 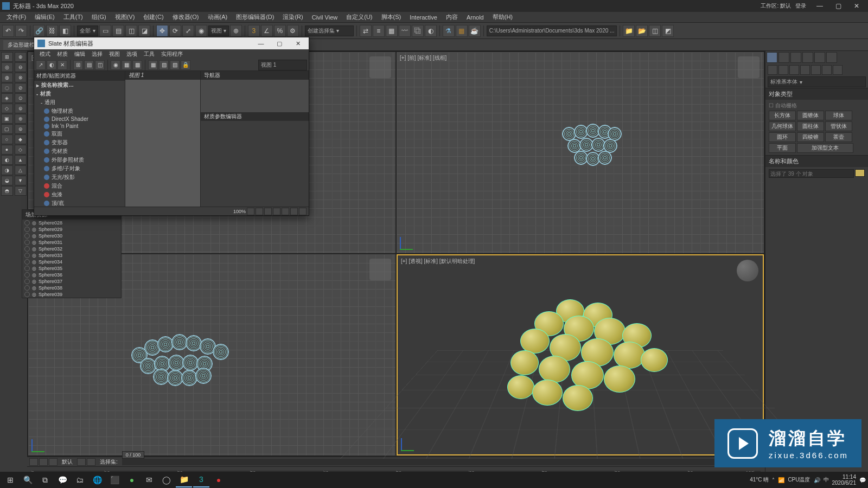 What do you see at coordinates (255, 96) in the screenshot?
I see `slate-navigator` at bounding box center [255, 96].